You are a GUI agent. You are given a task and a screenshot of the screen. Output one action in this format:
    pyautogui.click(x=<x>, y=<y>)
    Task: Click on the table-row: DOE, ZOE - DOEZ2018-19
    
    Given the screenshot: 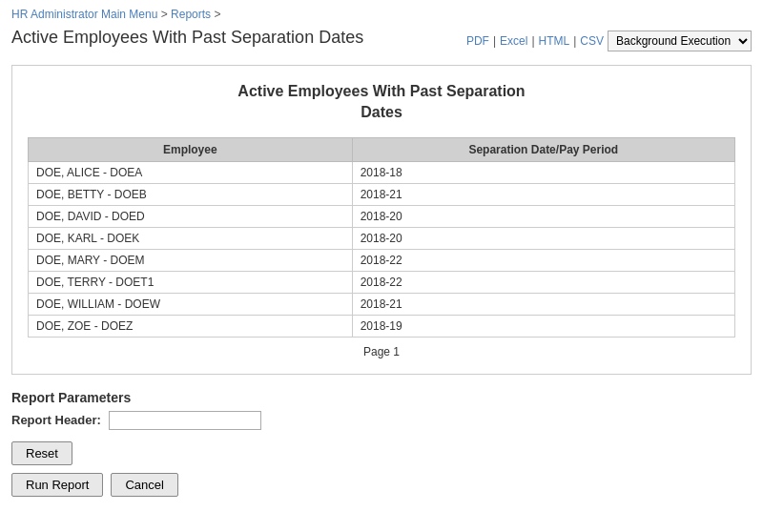 What is the action you would take?
    pyautogui.click(x=382, y=326)
    